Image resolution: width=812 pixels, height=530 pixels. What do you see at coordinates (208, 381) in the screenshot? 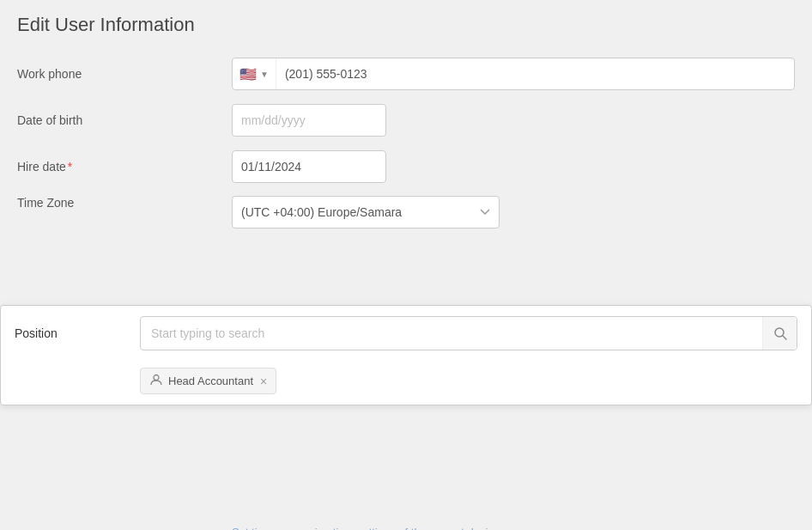
I see `position-tag-head-accountant: Head Accountant ×` at bounding box center [208, 381].